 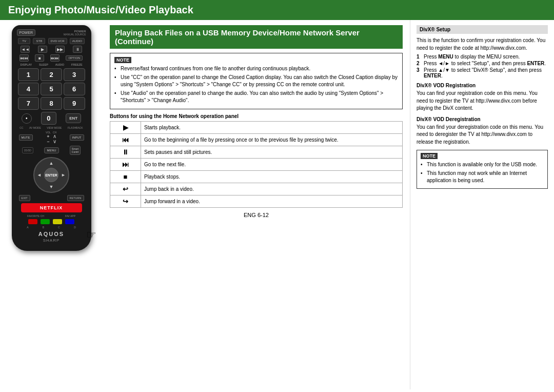 I want to click on remote-wrapper: POWER POWER MANUAL SOURCE TV STB DVD·VCR…, so click(x=51, y=138).